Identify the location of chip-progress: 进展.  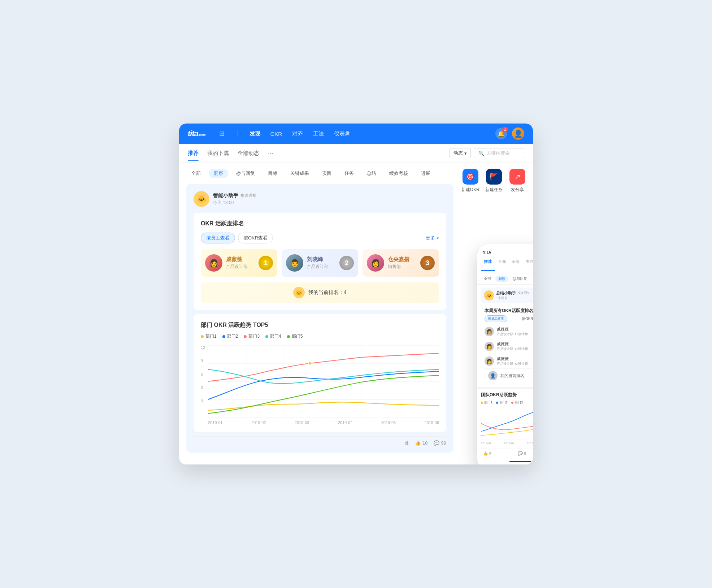
(426, 173).